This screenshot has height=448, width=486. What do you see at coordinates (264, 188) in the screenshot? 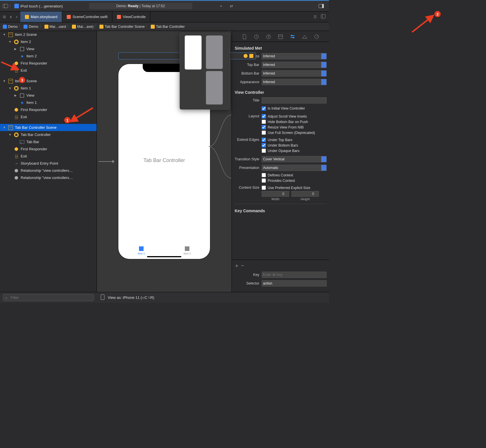
I see `preferred-size-checkbox` at bounding box center [264, 188].